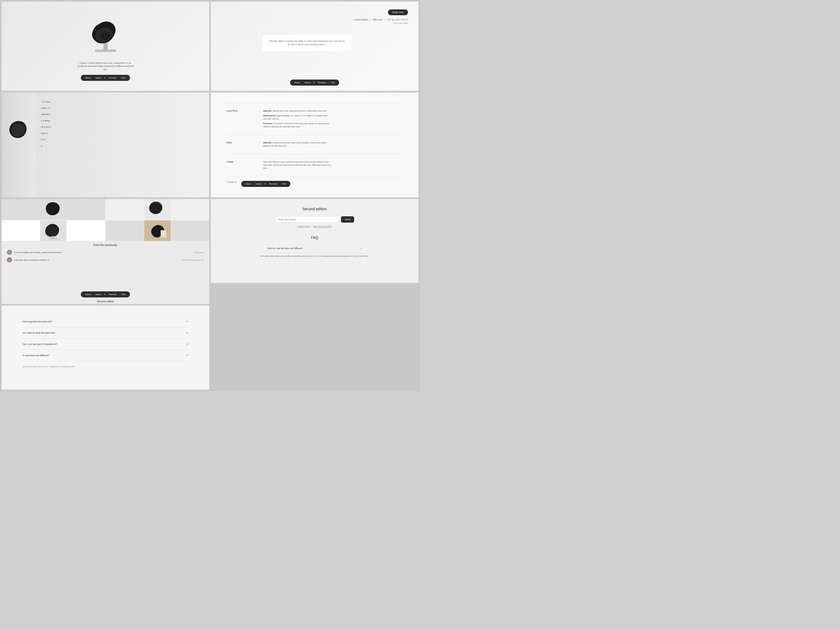 The height and width of the screenshot is (630, 840). Describe the element at coordinates (193, 260) in the screenshot. I see `review-user-2: Lonika cool, feels peaceful` at that location.